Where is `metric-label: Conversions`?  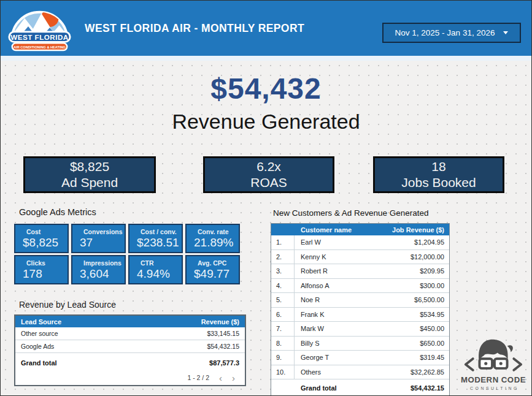 metric-label: Conversions is located at coordinates (101, 232).